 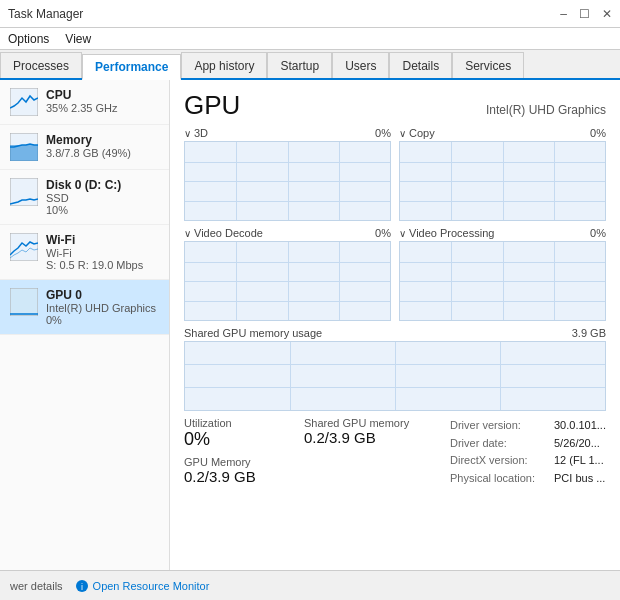 I want to click on sidebar-item-disk: Disk 0 (D: C:) SSD 10%, so click(x=84, y=198).